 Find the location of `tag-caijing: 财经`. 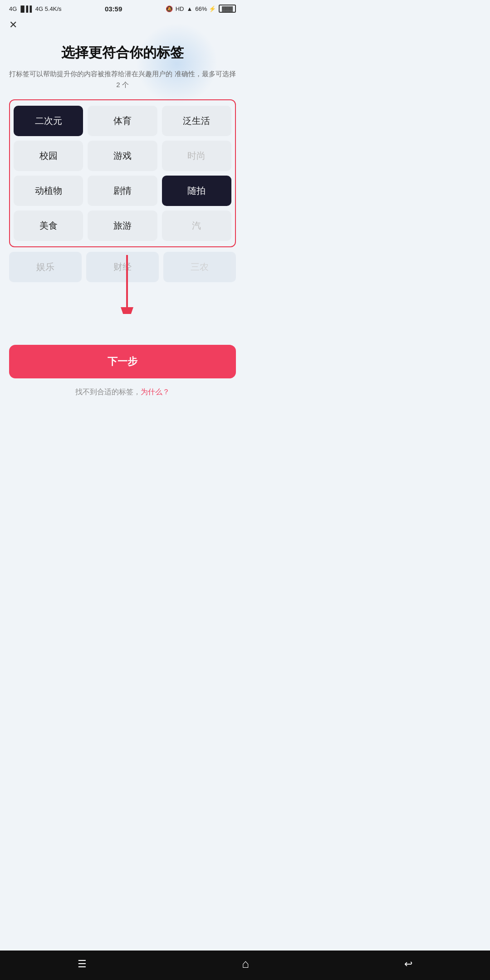

tag-caijing: 财经 is located at coordinates (122, 267).